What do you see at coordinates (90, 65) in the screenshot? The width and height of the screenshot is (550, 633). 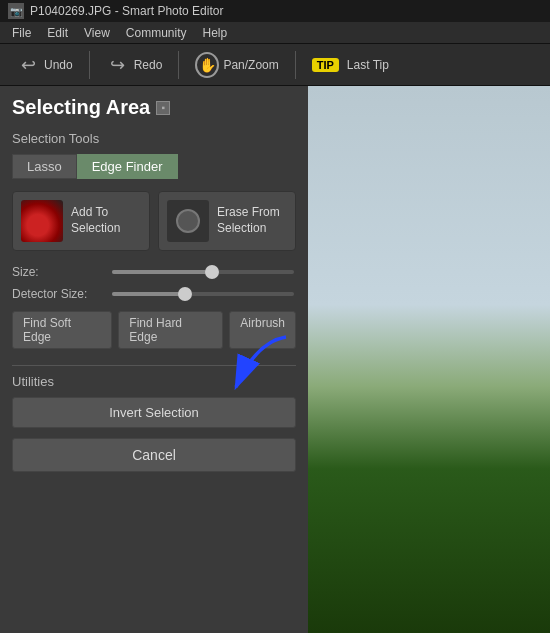 I see `toolbar-separator` at bounding box center [90, 65].